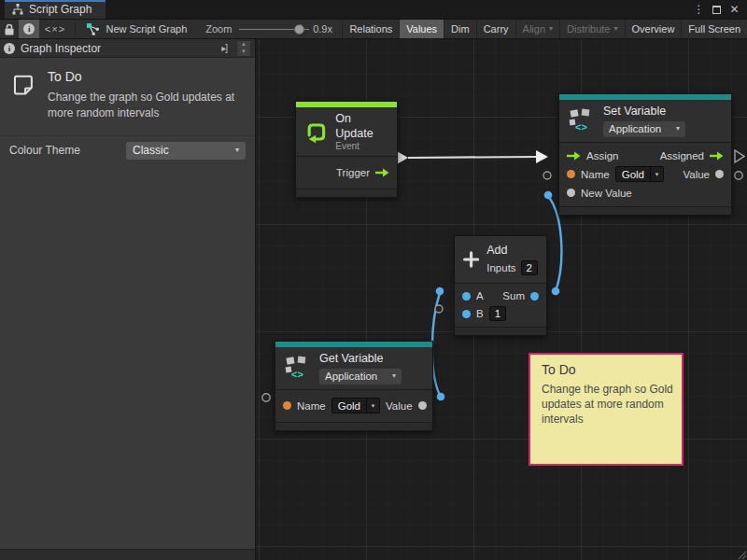 Image resolution: width=747 pixels, height=560 pixels. What do you see at coordinates (498, 314) in the screenshot?
I see `b-value-field: 1` at bounding box center [498, 314].